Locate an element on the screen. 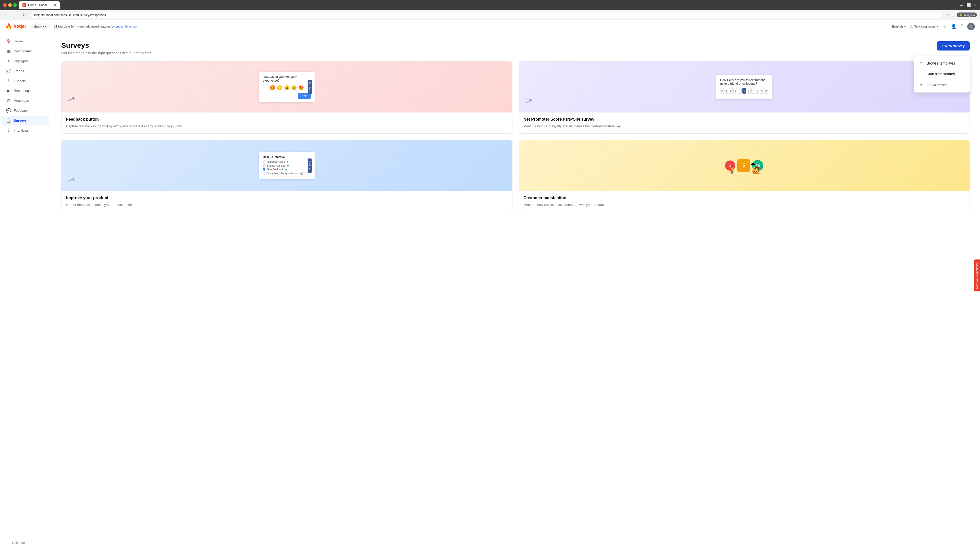  new-survey-button: + New survey is located at coordinates (953, 46).